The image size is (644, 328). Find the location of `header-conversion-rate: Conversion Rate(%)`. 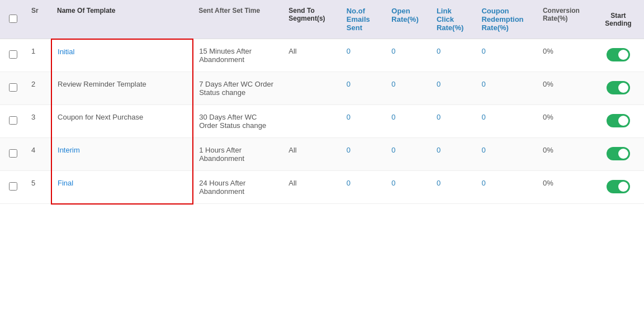

header-conversion-rate: Conversion Rate(%) is located at coordinates (565, 20).